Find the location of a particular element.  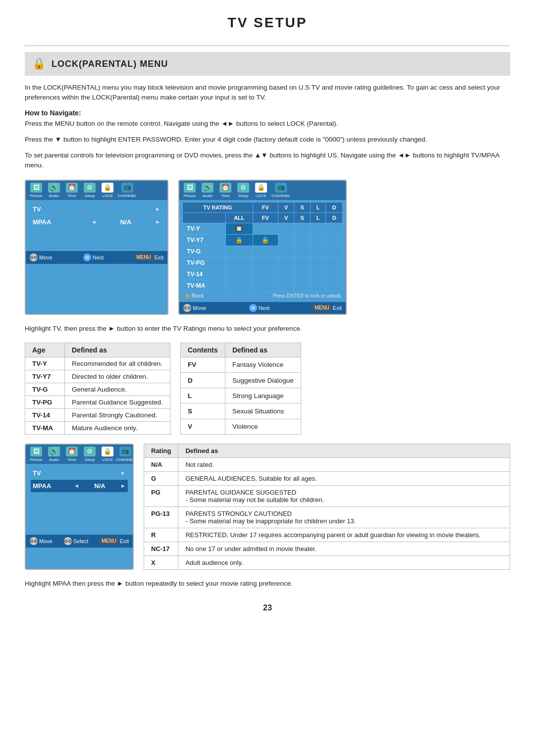

nav3-audio-label: Audio is located at coordinates (54, 459).